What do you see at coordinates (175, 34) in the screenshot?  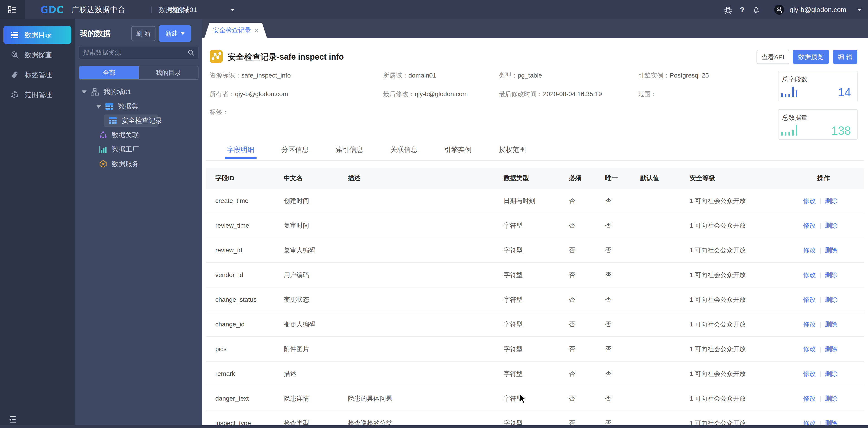 I see `new-button: 新建` at bounding box center [175, 34].